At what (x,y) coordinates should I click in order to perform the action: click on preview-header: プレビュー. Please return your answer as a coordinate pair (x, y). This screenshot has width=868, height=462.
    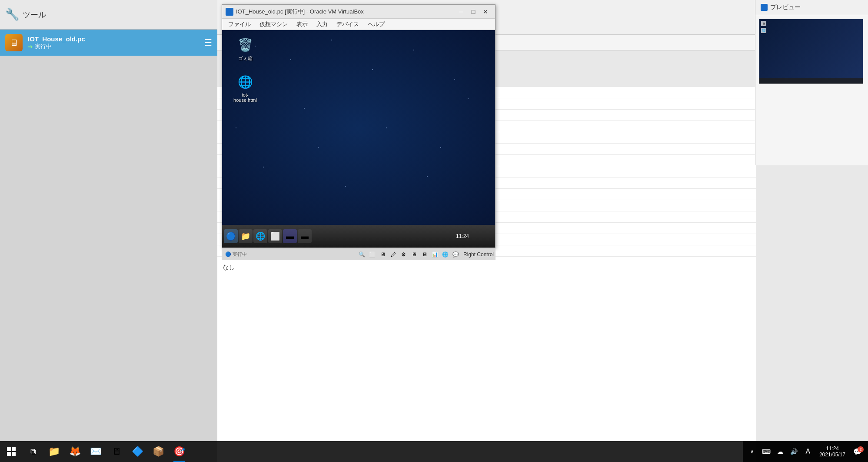
    Looking at the image, I should click on (812, 8).